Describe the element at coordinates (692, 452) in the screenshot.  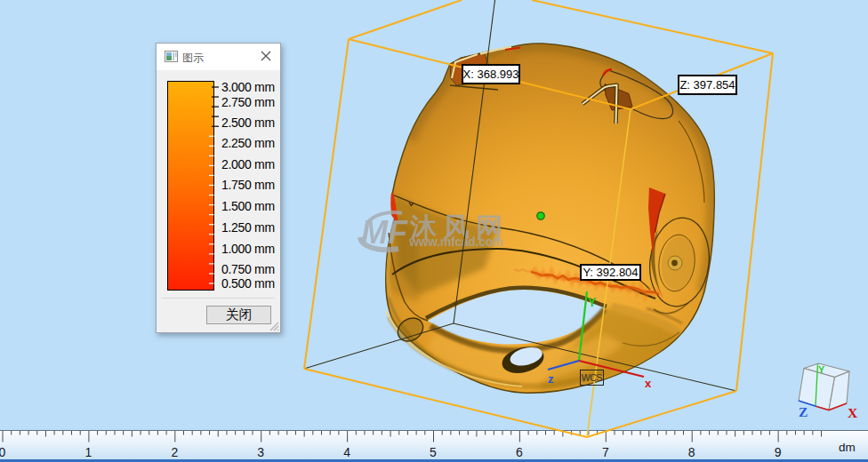
I see `svg-text: 8` at that location.